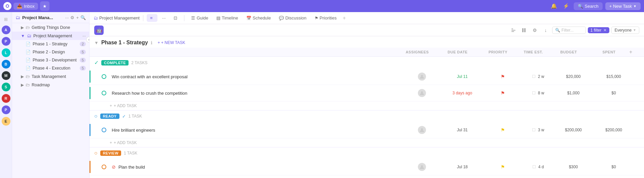 This screenshot has height=178, width=644. What do you see at coordinates (569, 30) in the screenshot?
I see `filter-input: 🔍 Filter...` at bounding box center [569, 30].